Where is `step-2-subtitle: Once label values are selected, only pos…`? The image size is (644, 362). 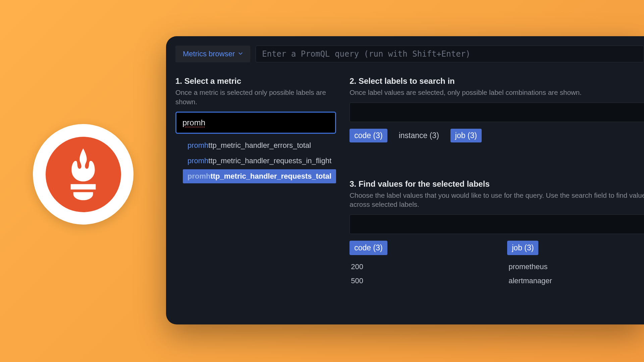
step-2-subtitle: Once label values are selected, only pos… is located at coordinates (497, 93).